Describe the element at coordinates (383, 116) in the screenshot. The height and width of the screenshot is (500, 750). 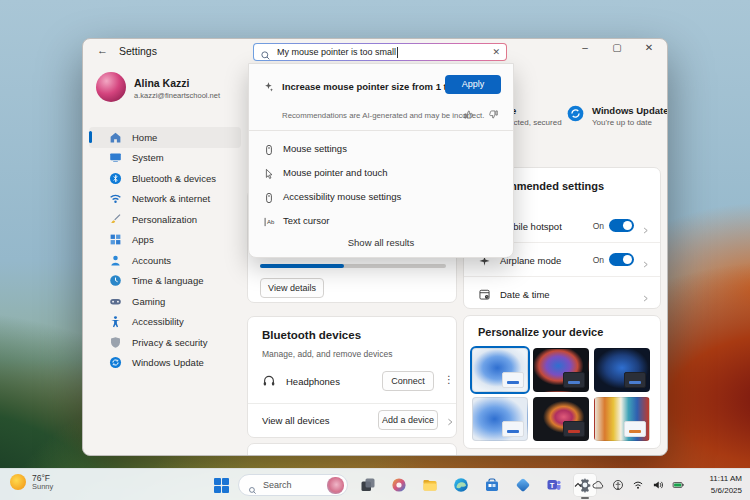
I see `ai-disclaimer-text: Recommendations are AI-generated and may…` at that location.